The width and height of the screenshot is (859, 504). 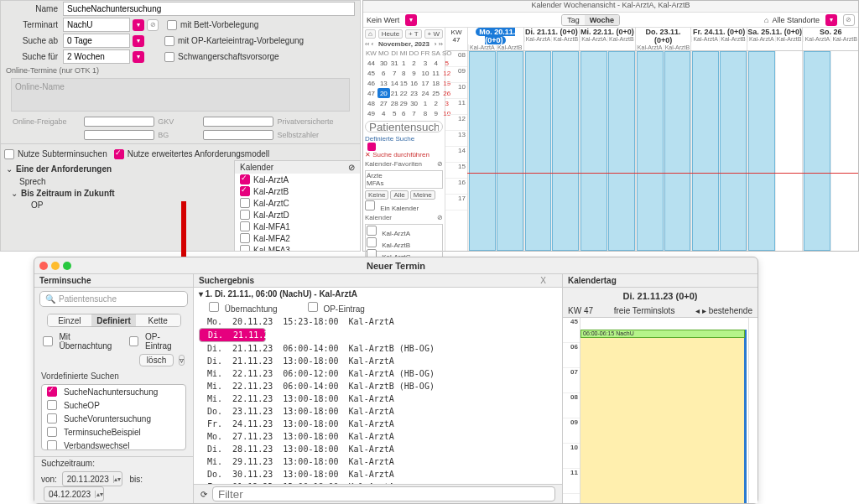 What do you see at coordinates (377, 386) in the screenshot?
I see `result-row: Mi. 22.11.23 06:00-14:00 Kal-ArztB (HB-O…` at bounding box center [377, 386].